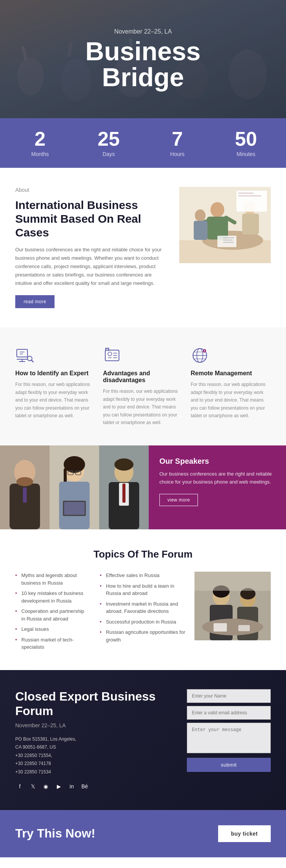 The height and width of the screenshot is (868, 286). Describe the element at coordinates (229, 765) in the screenshot. I see `submit-button: submit` at that location.